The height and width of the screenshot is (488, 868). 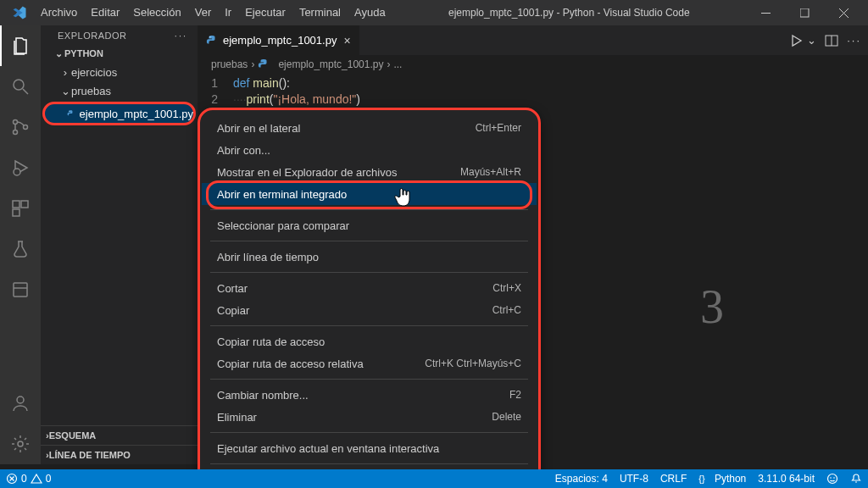 I want to click on ctx-open-terminal: Abrir en terminal integrado, so click(x=370, y=194).